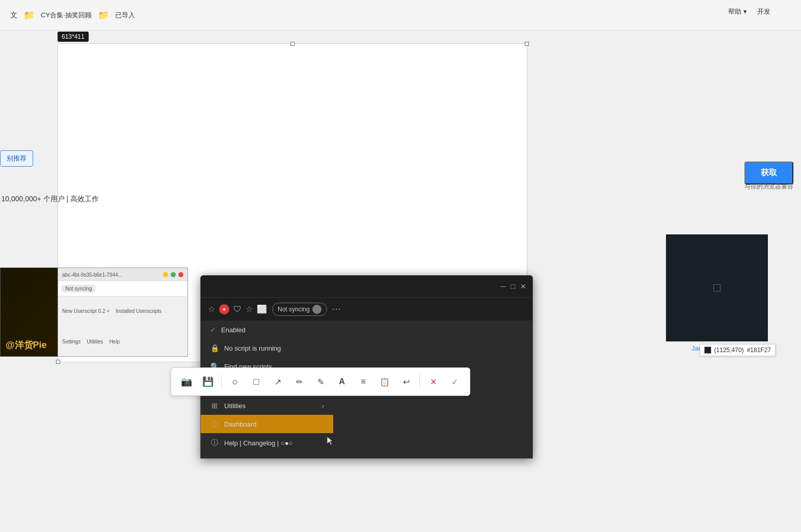  I want to click on not-syncing-badge: Not syncing, so click(300, 309).